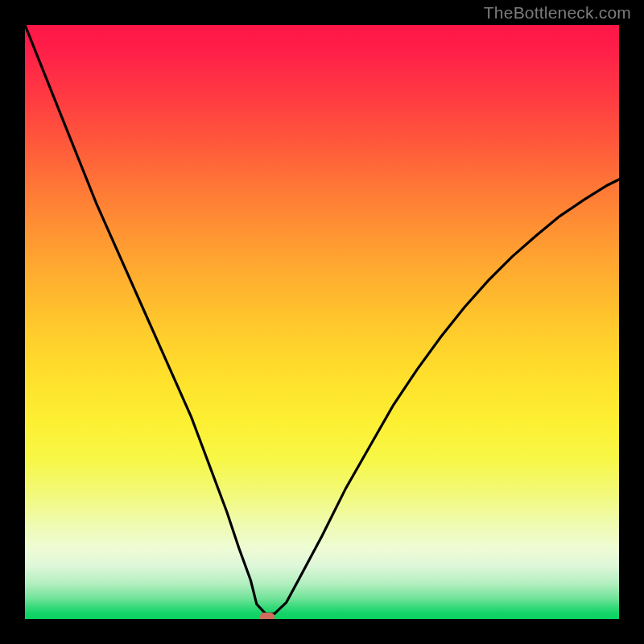  What do you see at coordinates (267, 616) in the screenshot?
I see `optimal-marker` at bounding box center [267, 616].